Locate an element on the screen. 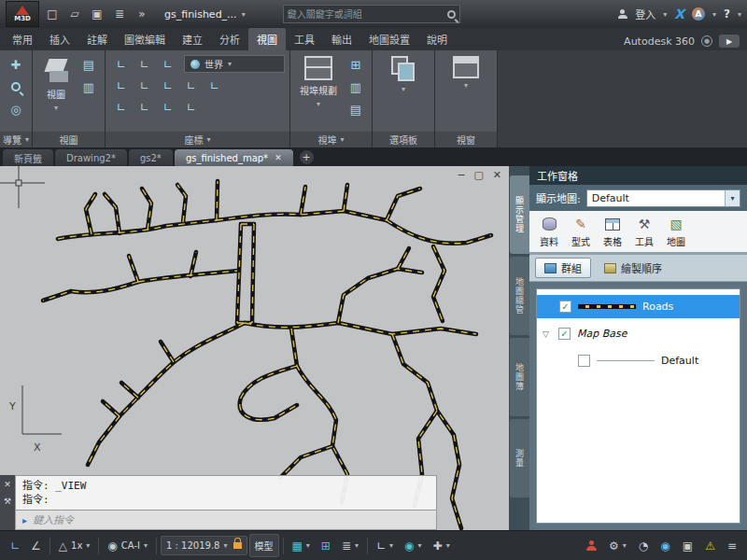  scale-lock-icon is located at coordinates (237, 545).